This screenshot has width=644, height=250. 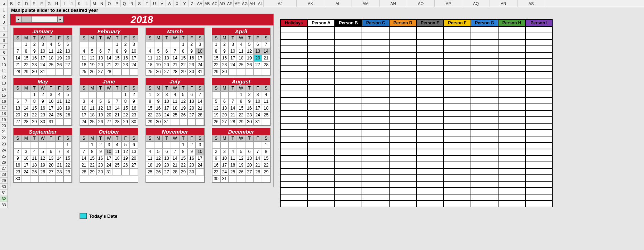 I want to click on calendar-day: 10, so click(x=109, y=152).